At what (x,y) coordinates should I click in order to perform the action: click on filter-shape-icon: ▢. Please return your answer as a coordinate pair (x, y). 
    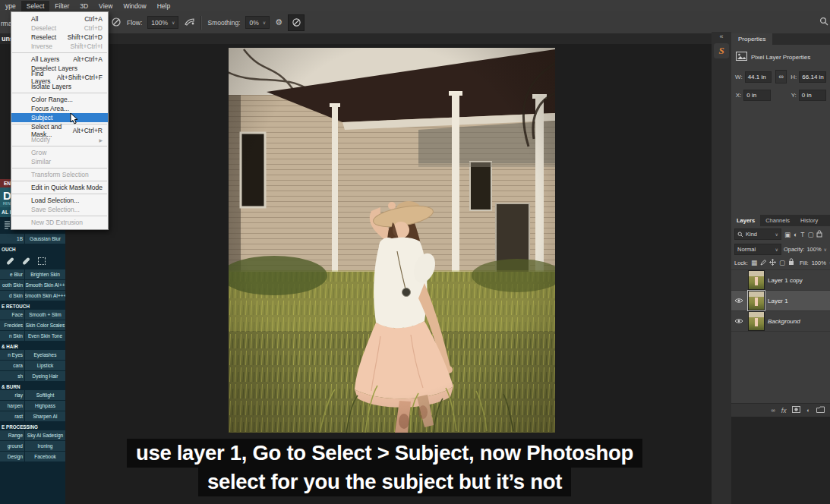
    Looking at the image, I should click on (810, 235).